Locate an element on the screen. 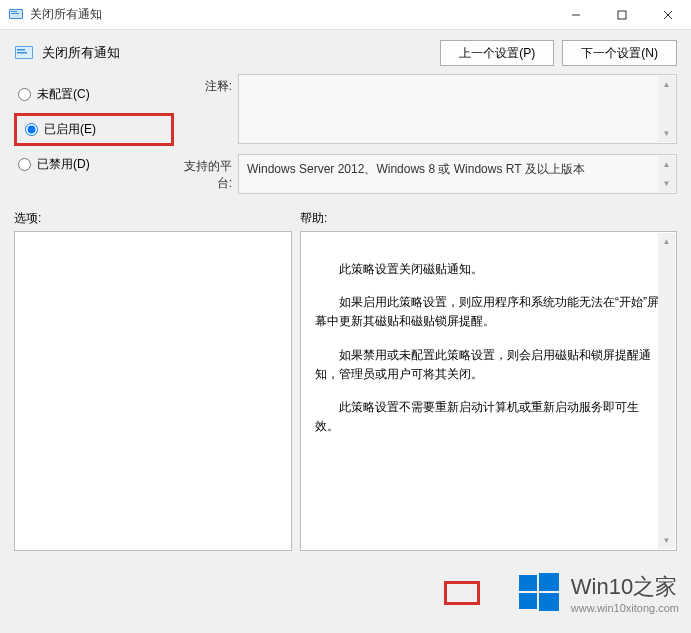 The height and width of the screenshot is (633, 691). windows-logo-icon is located at coordinates (539, 593).